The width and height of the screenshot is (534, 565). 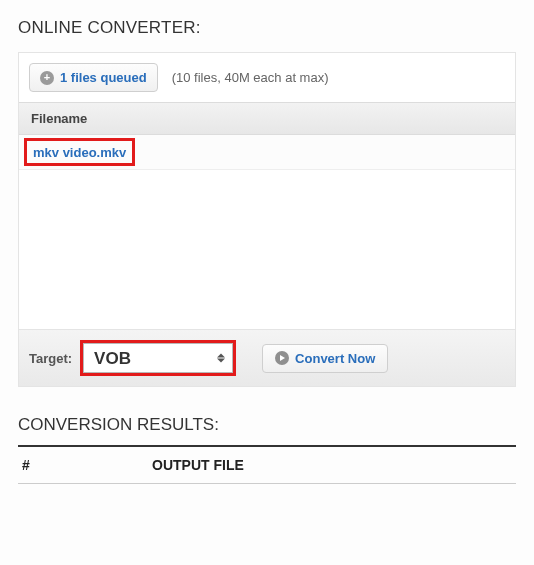 I want to click on limit-note: (10 files, 40M each at max), so click(x=250, y=78).